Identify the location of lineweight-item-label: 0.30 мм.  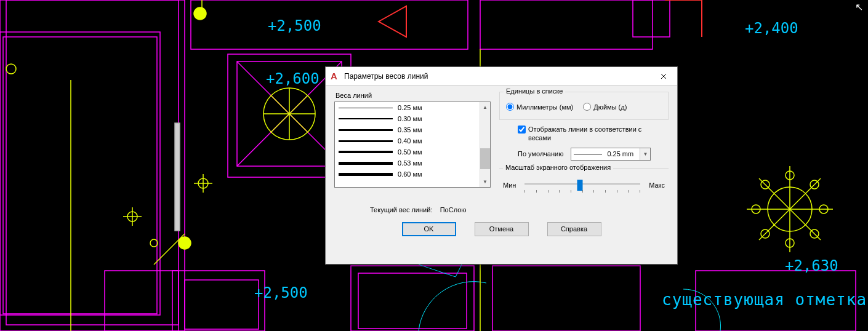
(410, 119).